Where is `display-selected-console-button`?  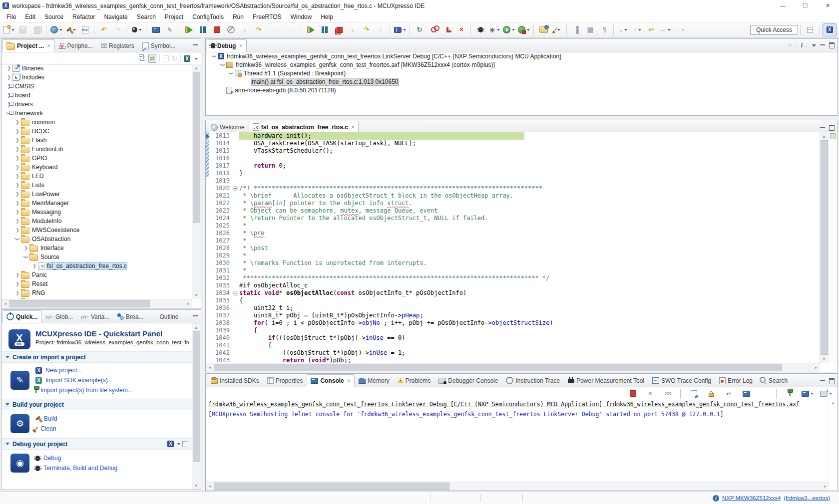
display-selected-console-button is located at coordinates (808, 394).